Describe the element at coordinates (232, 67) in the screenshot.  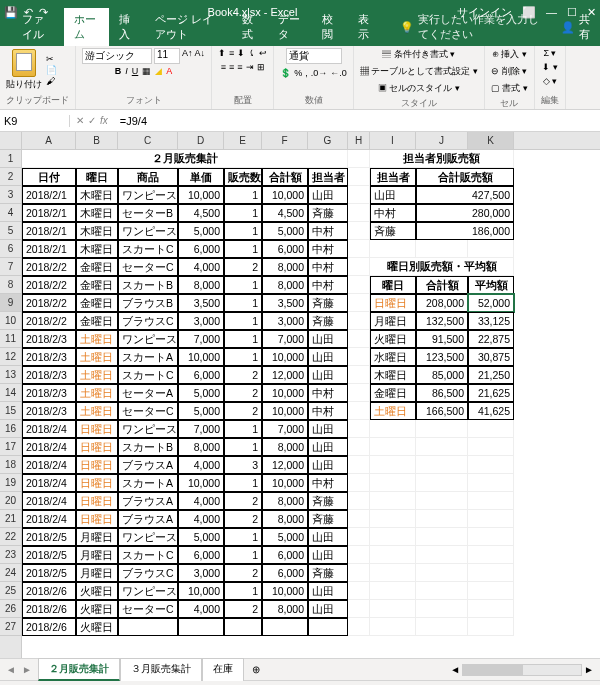
I see `align-center-icon: ≡` at that location.